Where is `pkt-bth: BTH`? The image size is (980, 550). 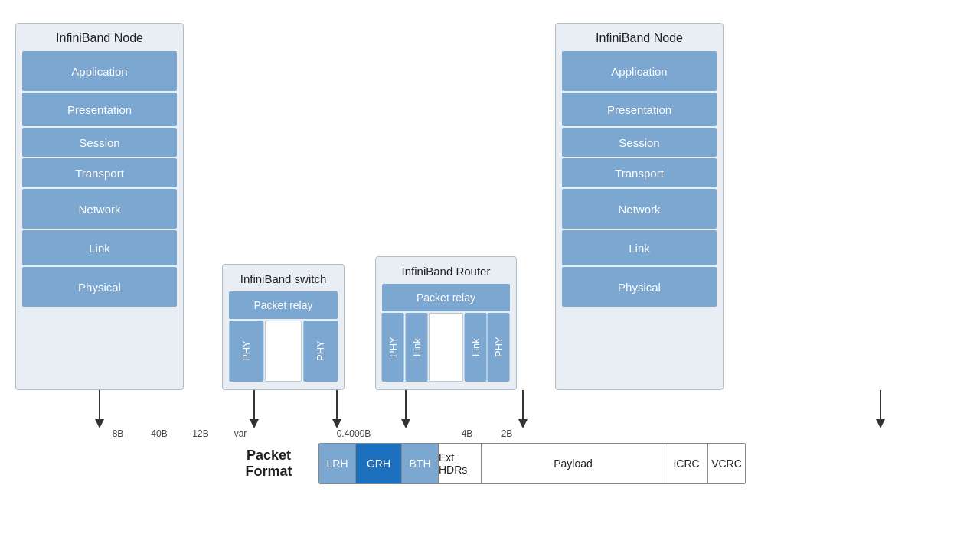
pkt-bth: BTH is located at coordinates (420, 464).